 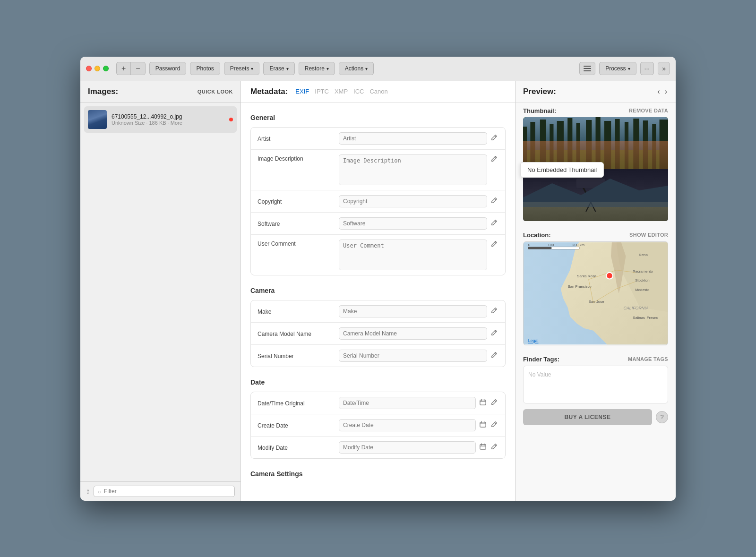 What do you see at coordinates (494, 447) in the screenshot?
I see `modify-date-edit-button` at bounding box center [494, 447].